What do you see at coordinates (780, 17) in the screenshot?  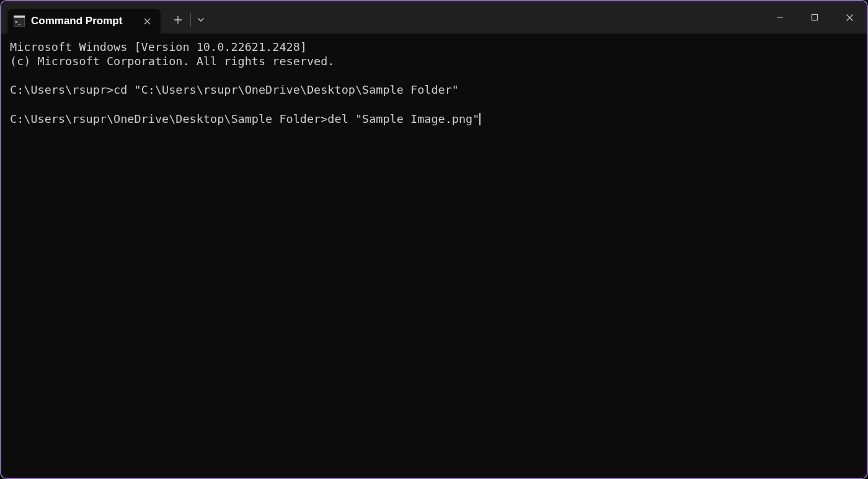 I see `minimize-button` at bounding box center [780, 17].